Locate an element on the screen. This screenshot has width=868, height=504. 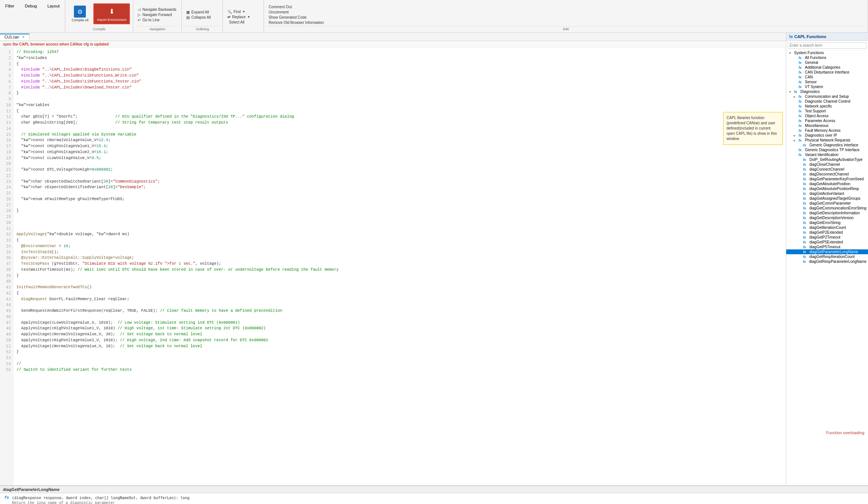
capl-annotation: CAPL libraries function (predefined CANo… is located at coordinates (753, 128).